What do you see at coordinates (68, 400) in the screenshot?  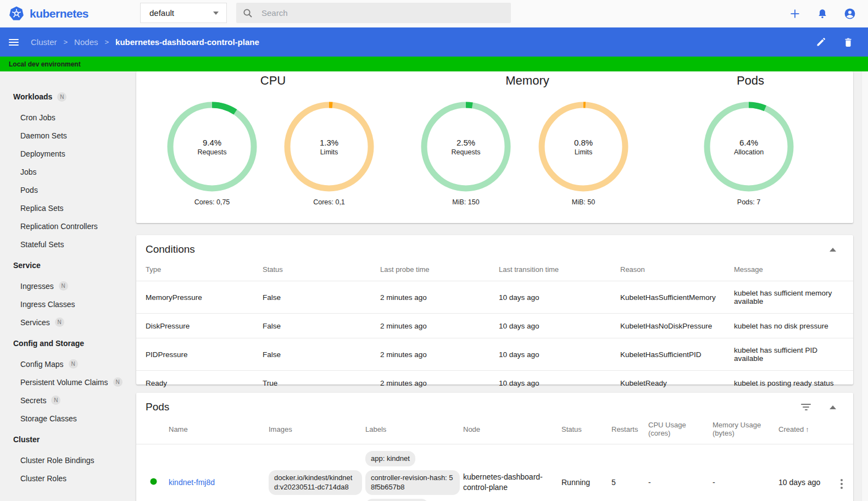 I see `sidebar-item-secrets: Secrets N` at bounding box center [68, 400].